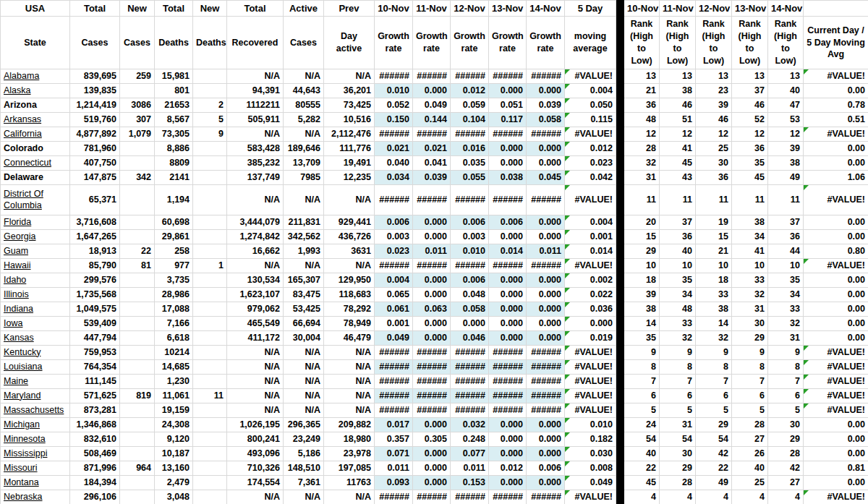 This screenshot has height=504, width=868. What do you see at coordinates (95, 497) in the screenshot?
I see `cell-total-cases: 296,106` at bounding box center [95, 497].